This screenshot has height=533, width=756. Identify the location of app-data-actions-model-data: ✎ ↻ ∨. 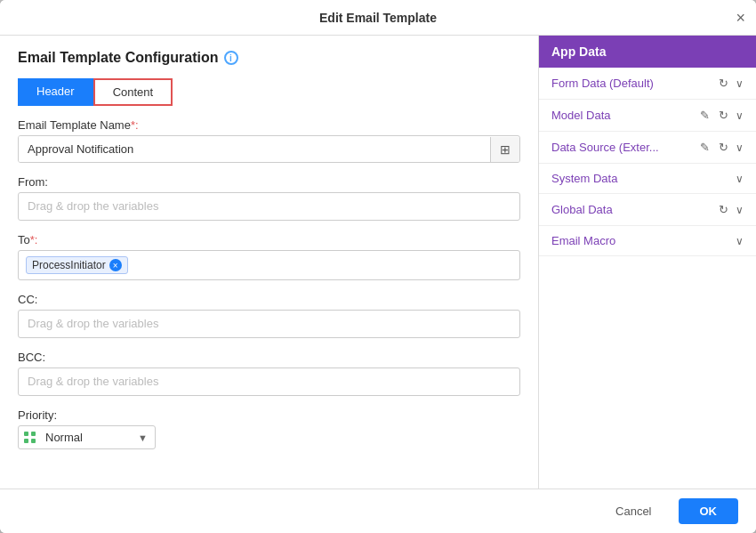
(720, 116).